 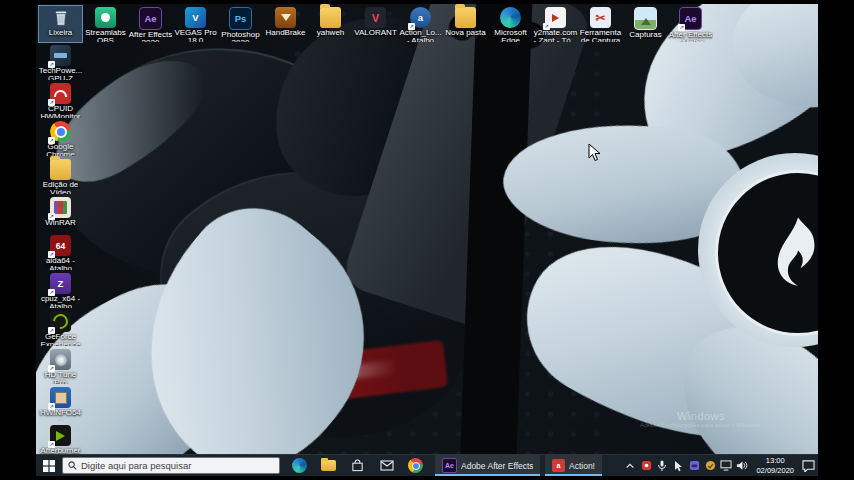 I want to click on desktop-icon-cpuid-hwmonitor: ↗CPUIDHWMonitor, so click(x=60, y=100).